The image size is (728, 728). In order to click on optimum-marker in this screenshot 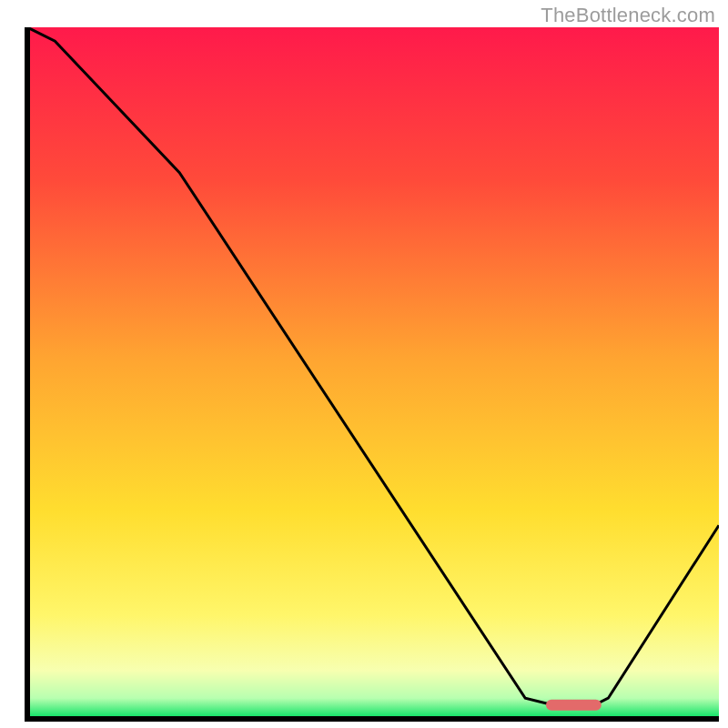, I will do `click(573, 705)`.